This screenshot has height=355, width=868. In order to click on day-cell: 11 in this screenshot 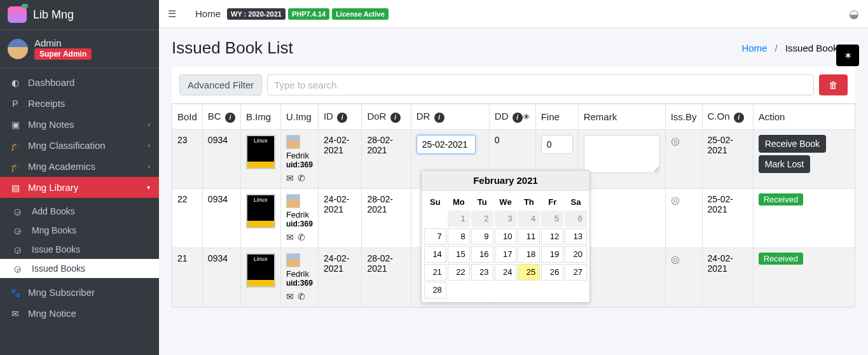, I will do `click(529, 237)`.